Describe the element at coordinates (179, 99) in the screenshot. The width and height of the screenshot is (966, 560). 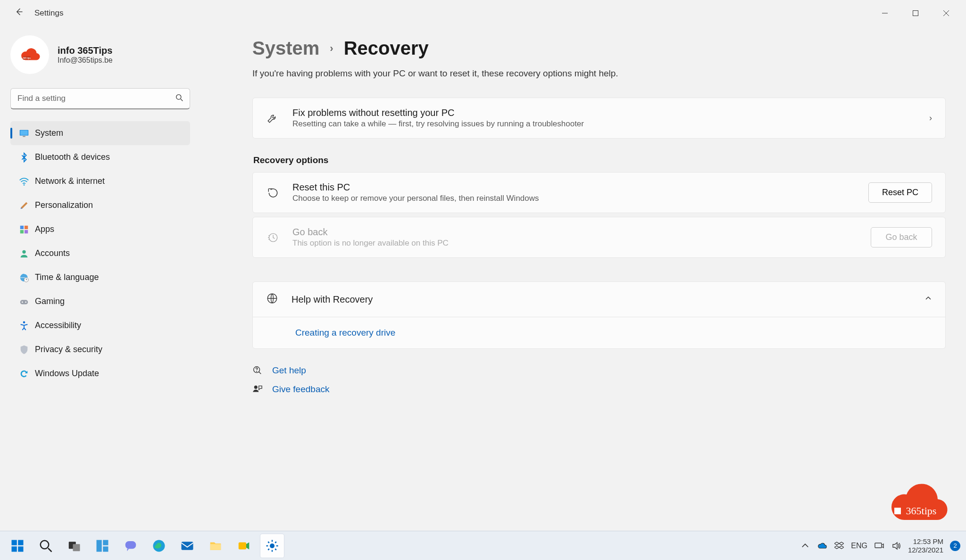
I see `search-icon` at that location.